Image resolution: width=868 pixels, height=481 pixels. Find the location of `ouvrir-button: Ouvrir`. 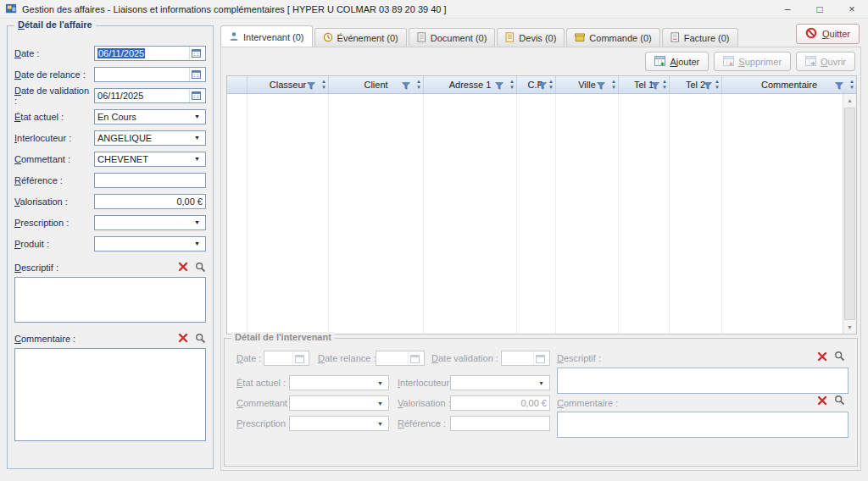

ouvrir-button: Ouvrir is located at coordinates (826, 61).